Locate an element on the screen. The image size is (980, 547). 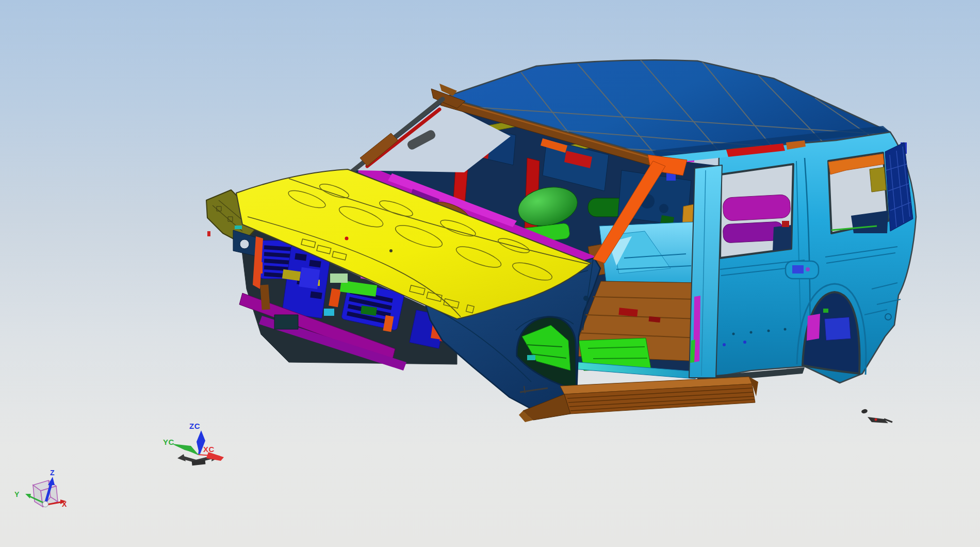
wcs-yc-label: YC is located at coordinates (169, 442).